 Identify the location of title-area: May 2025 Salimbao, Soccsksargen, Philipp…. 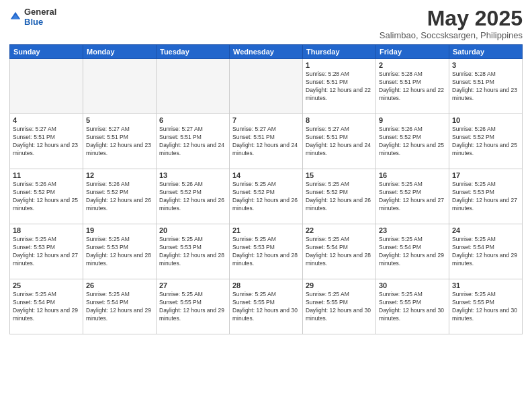
(451, 24).